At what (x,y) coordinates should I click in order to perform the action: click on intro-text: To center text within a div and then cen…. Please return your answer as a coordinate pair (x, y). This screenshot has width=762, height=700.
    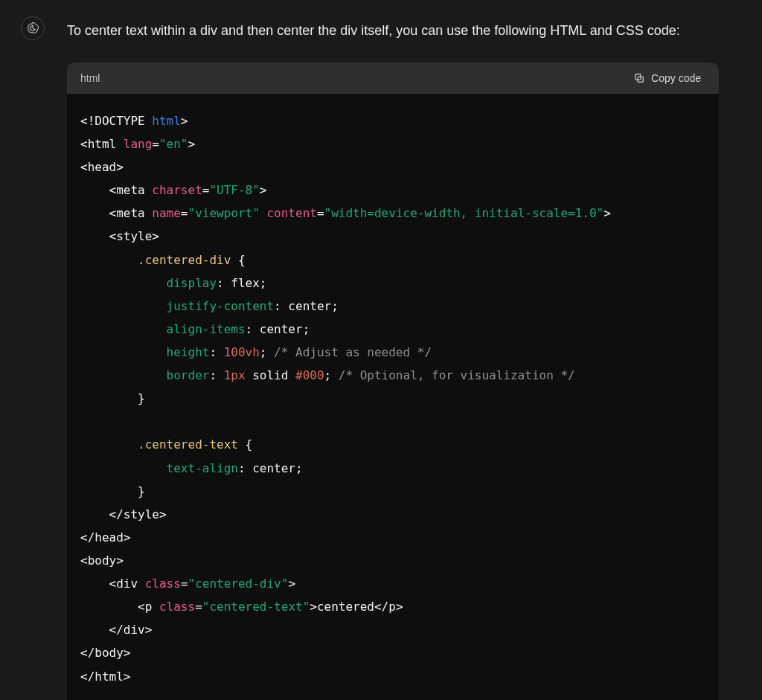
    Looking at the image, I should click on (393, 31).